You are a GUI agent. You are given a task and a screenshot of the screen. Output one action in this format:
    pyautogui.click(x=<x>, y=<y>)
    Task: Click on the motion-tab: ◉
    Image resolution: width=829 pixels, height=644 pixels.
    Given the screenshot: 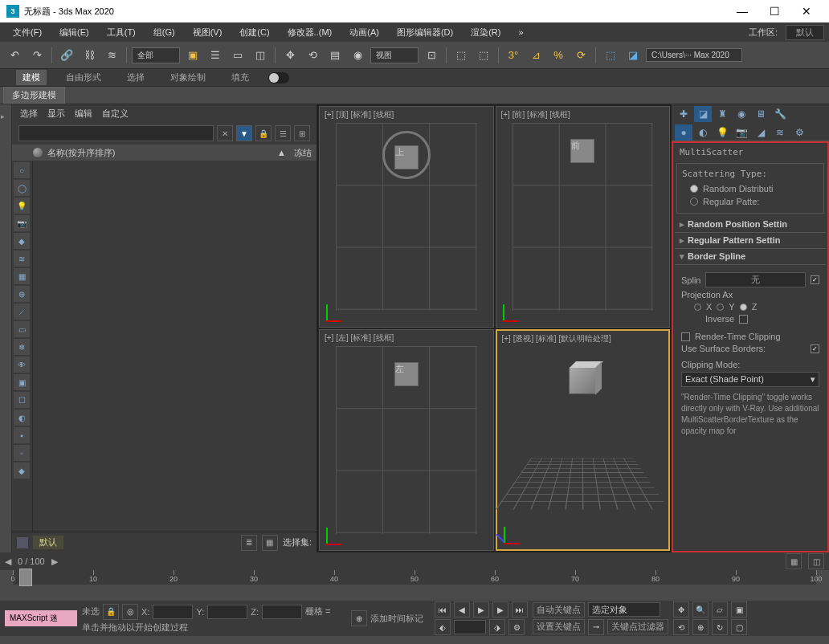 What is the action you would take?
    pyautogui.click(x=741, y=114)
    